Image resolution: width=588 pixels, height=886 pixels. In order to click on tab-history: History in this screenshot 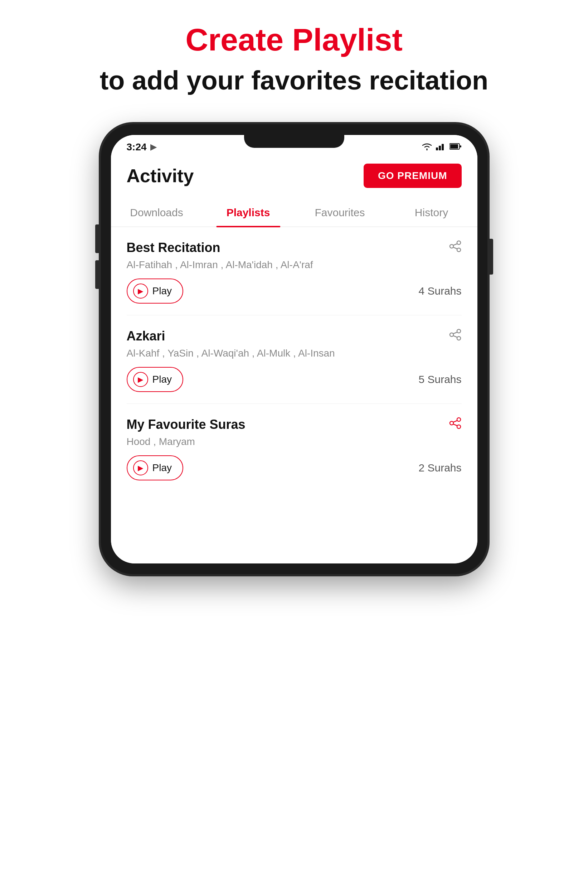, I will do `click(432, 212)`.